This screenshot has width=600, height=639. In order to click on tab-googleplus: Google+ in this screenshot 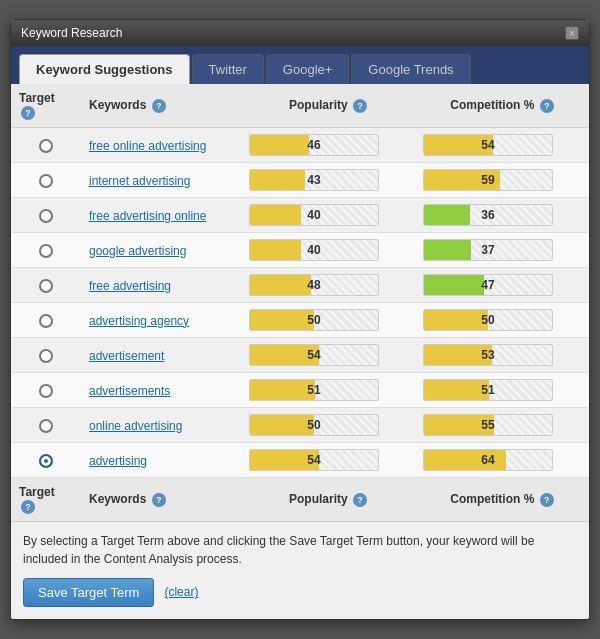, I will do `click(308, 69)`.